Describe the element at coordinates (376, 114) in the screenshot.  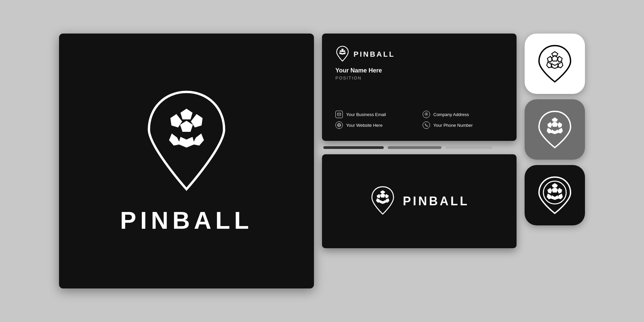
I see `contact-email: Your Business Email` at that location.